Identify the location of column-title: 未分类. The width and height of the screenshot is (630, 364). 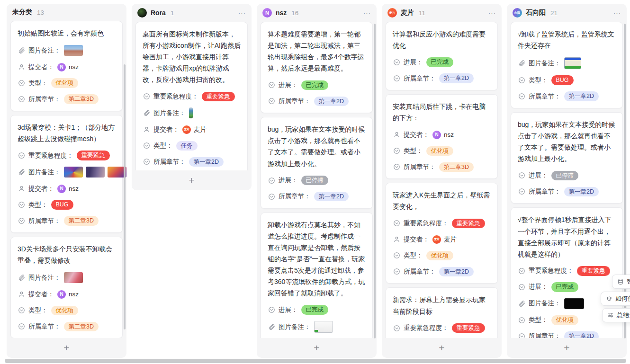
(22, 12).